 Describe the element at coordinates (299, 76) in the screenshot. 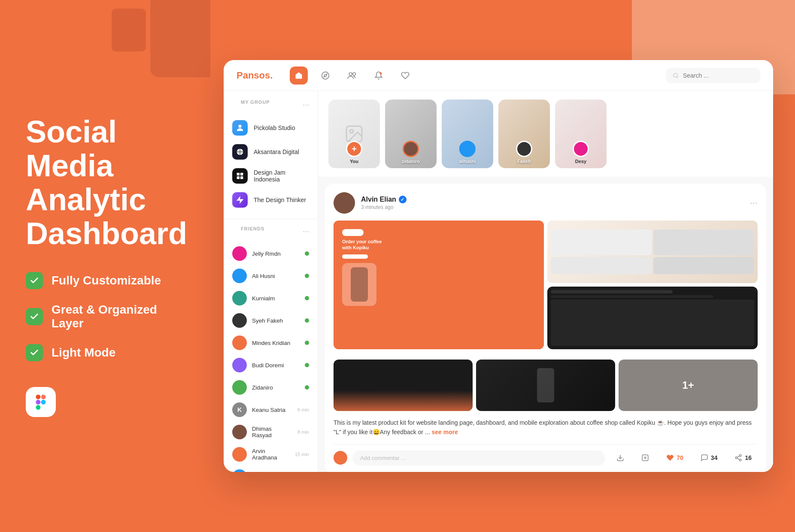

I see `nav-home-btn` at that location.